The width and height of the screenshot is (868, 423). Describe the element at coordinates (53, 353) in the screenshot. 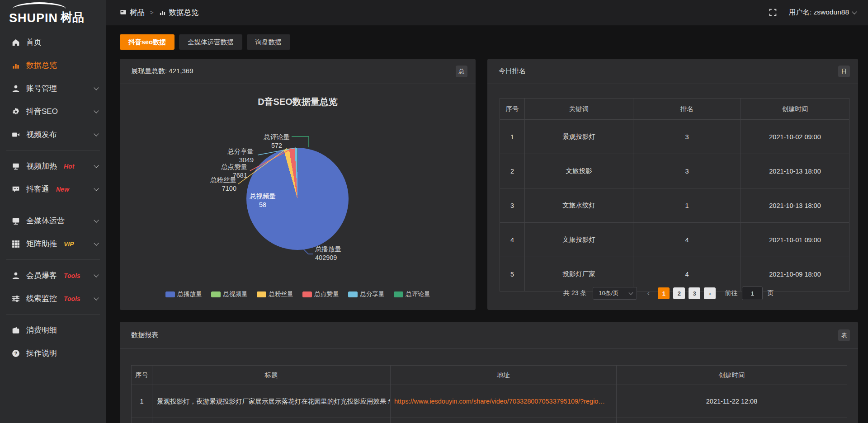

I see `sidebar-item-instructions: ? 操作说明` at that location.